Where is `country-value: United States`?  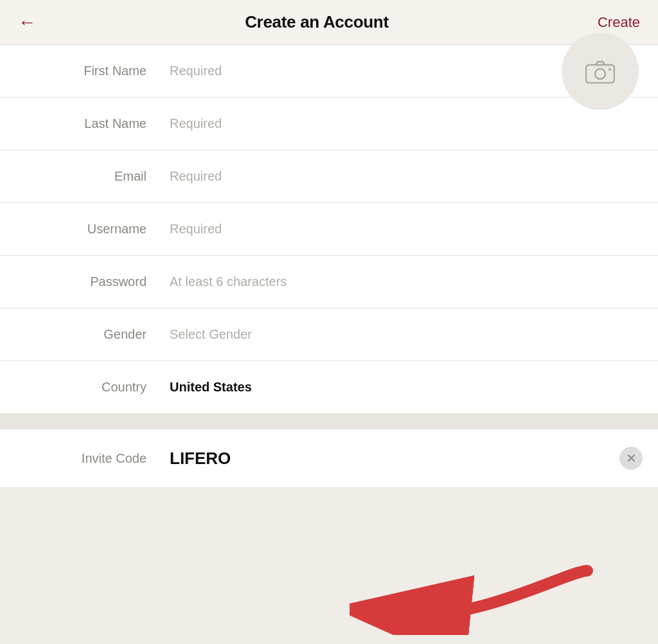
country-value: United States is located at coordinates (409, 387).